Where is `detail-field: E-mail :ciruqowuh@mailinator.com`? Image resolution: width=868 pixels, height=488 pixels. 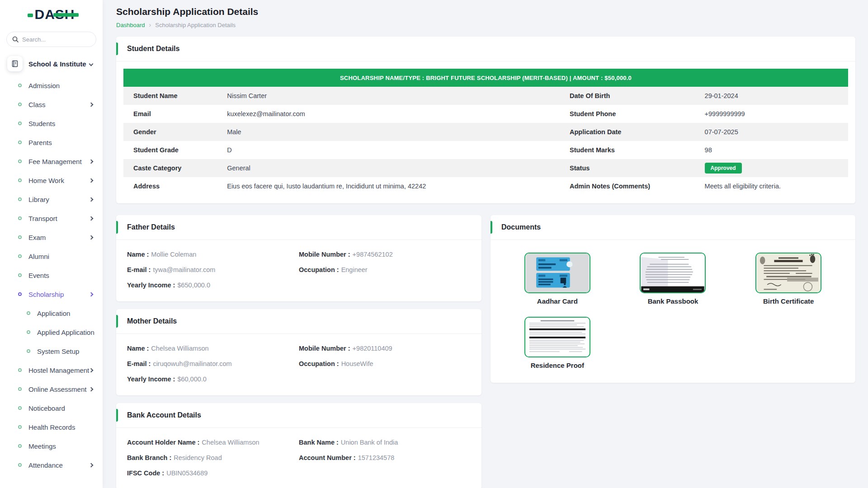 detail-field: E-mail :ciruqowuh@mailinator.com is located at coordinates (213, 364).